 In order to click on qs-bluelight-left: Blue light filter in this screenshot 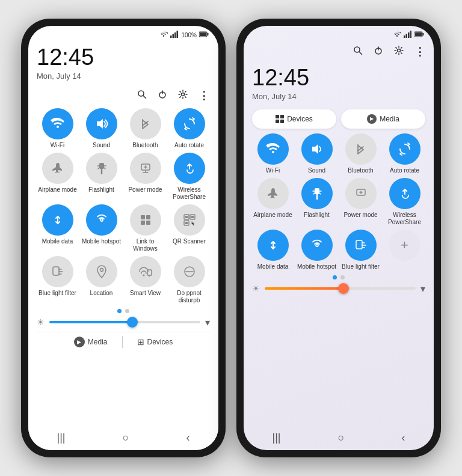, I will do `click(58, 280)`.